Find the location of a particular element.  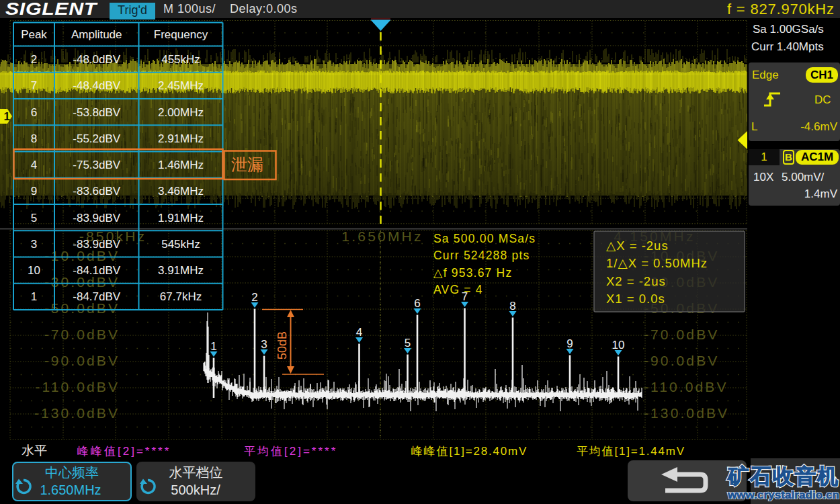

svg-text: 1.46MHz is located at coordinates (181, 165).